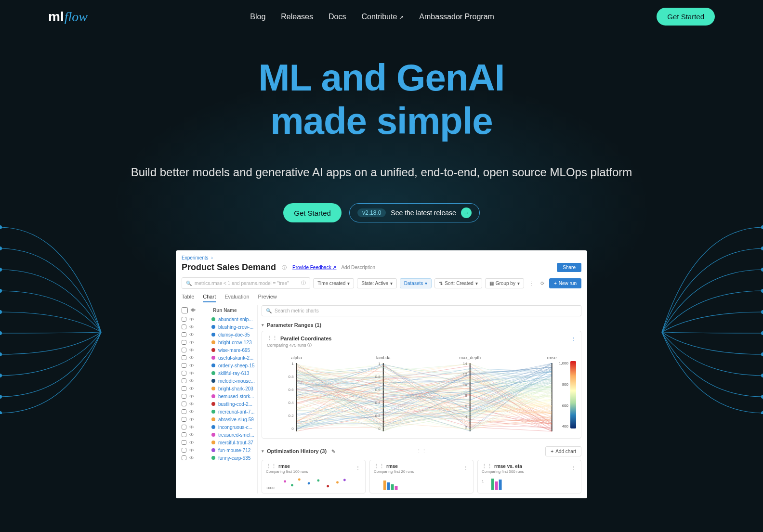 Image resolution: width=763 pixels, height=532 pixels. What do you see at coordinates (236, 358) in the screenshot?
I see `run-name-link: useful-skunk-2...` at bounding box center [236, 358].